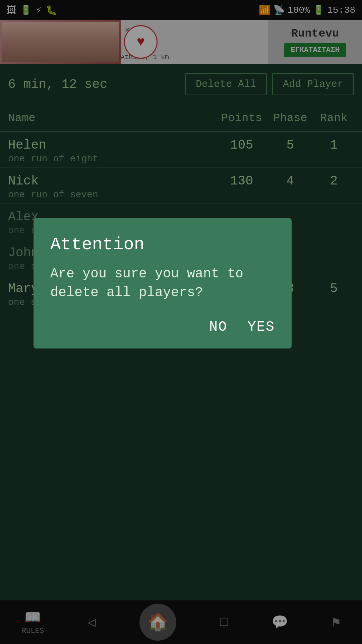 This screenshot has width=362, height=644. What do you see at coordinates (261, 327) in the screenshot?
I see `dialog-yes-button: YES` at bounding box center [261, 327].